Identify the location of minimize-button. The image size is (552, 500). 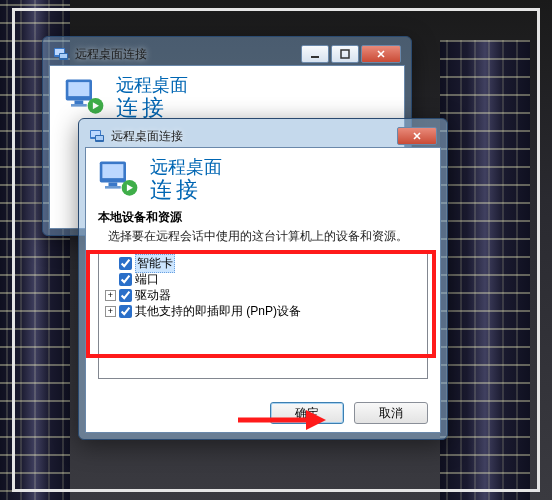
(315, 54).